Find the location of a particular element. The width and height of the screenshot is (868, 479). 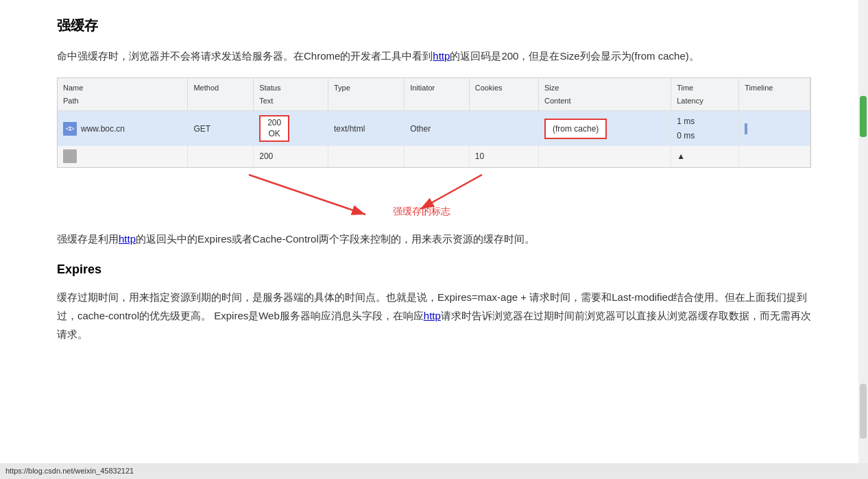

resource-name: www.boc.cn is located at coordinates (103, 129).